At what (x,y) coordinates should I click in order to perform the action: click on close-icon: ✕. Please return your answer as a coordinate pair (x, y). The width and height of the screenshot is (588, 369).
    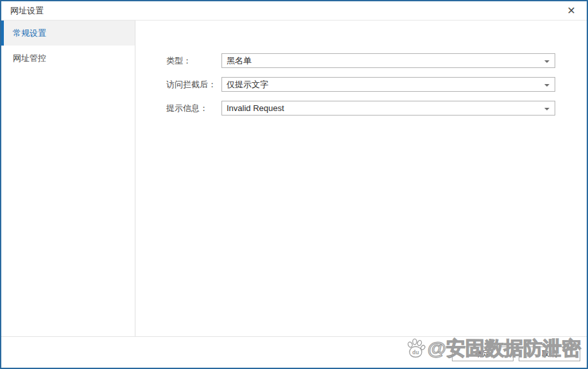
    Looking at the image, I should click on (571, 11).